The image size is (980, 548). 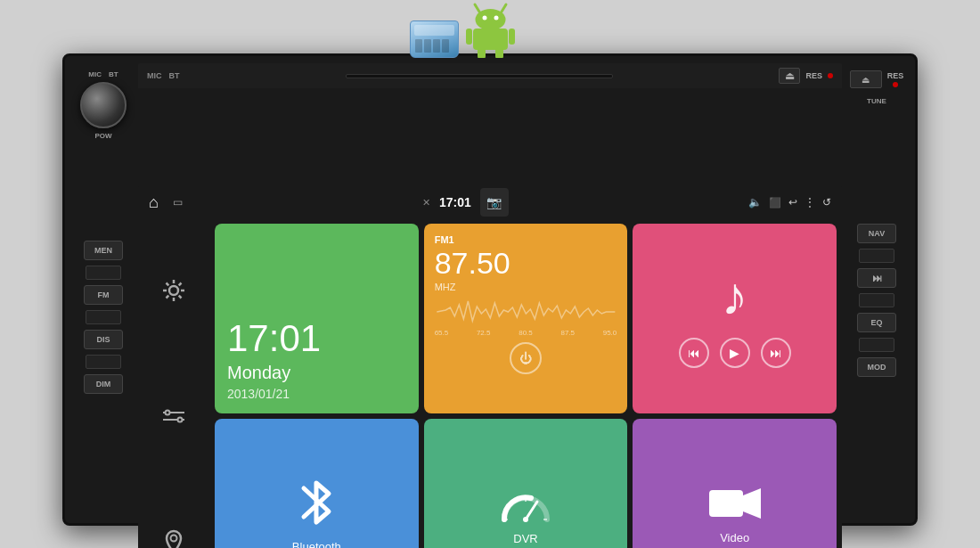 What do you see at coordinates (435, 39) in the screenshot?
I see `sd-card-icon` at bounding box center [435, 39].